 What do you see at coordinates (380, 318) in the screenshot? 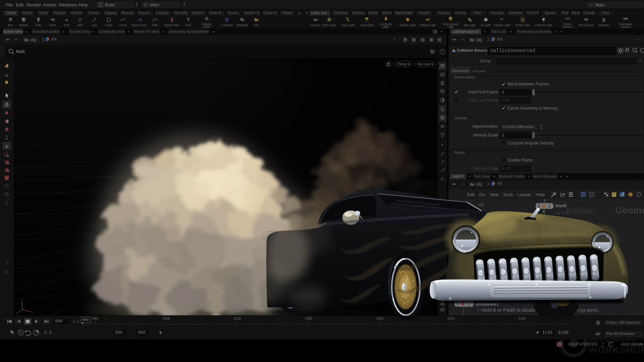
I see `svg-text: 1080` at bounding box center [380, 318].